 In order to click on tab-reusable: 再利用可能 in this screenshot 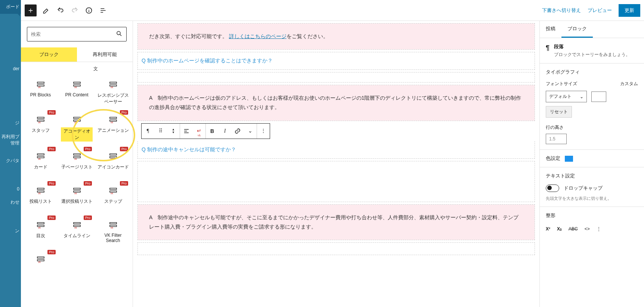, I will do `click(105, 55)`.